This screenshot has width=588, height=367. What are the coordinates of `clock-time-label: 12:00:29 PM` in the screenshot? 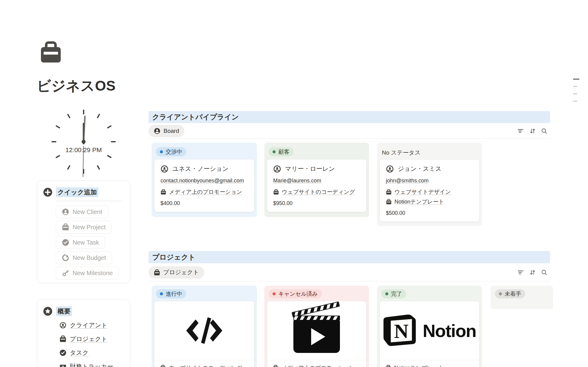 It's located at (84, 150).